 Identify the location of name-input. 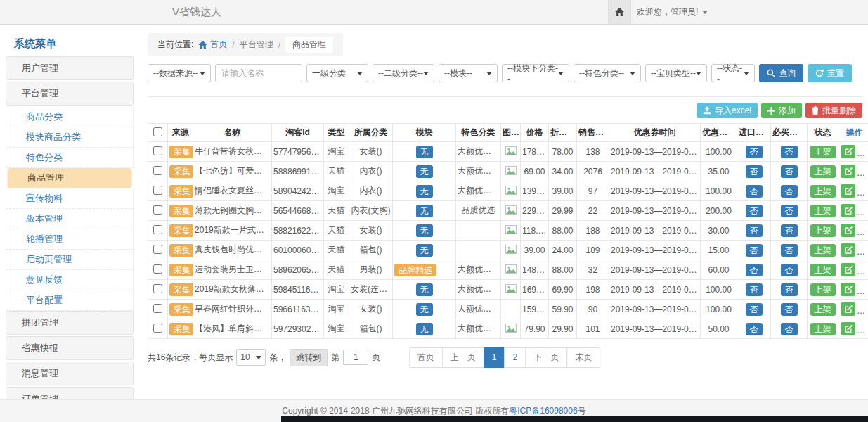
(259, 73).